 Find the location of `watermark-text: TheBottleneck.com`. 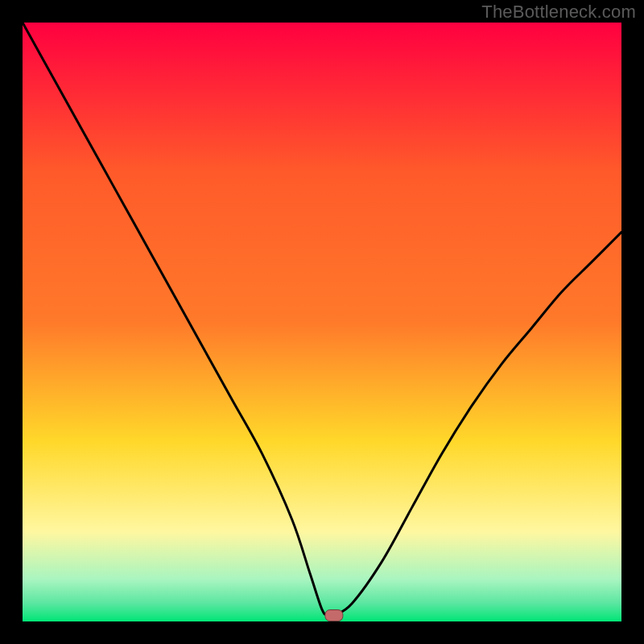

watermark-text: TheBottleneck.com is located at coordinates (559, 12).